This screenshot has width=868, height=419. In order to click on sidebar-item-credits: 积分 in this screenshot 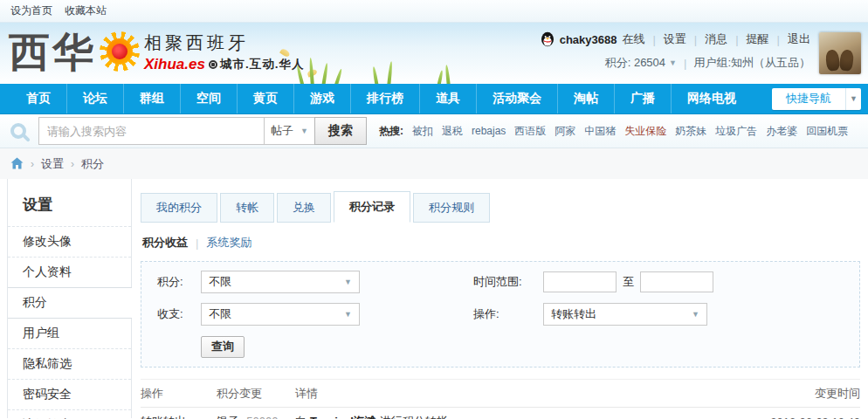, I will do `click(70, 303)`.